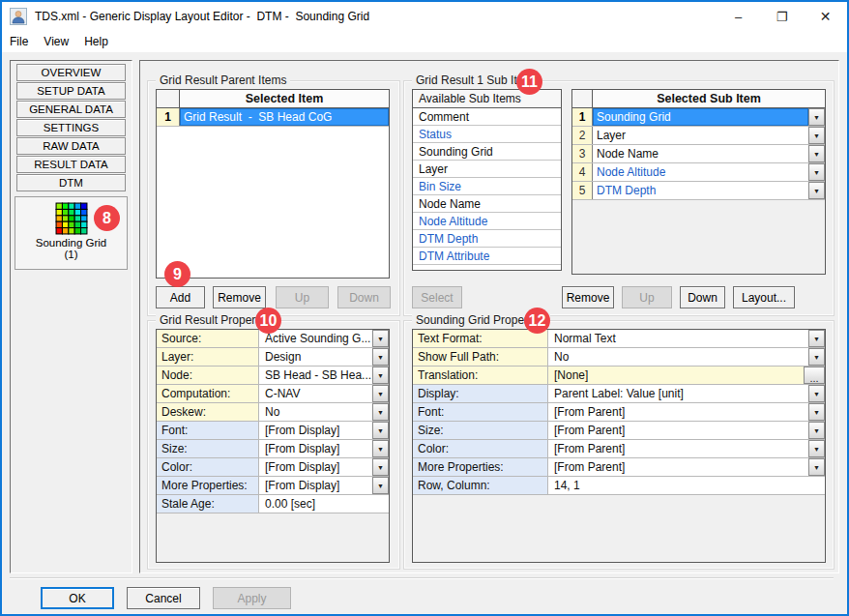  Describe the element at coordinates (487, 117) in the screenshot. I see `list-item: Comment` at that location.